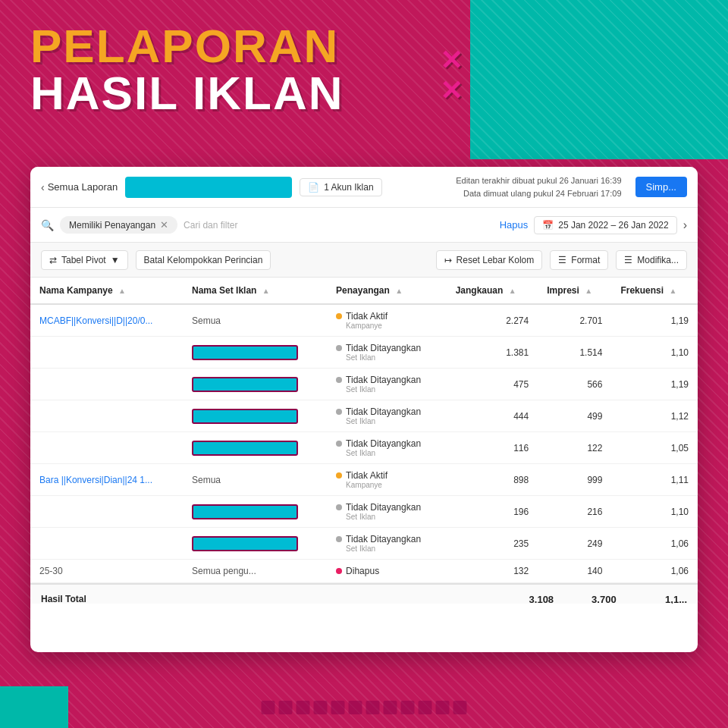 The width and height of the screenshot is (728, 728). Describe the element at coordinates (399, 291) in the screenshot. I see `sort-icon-penayangan: ▲` at that location.